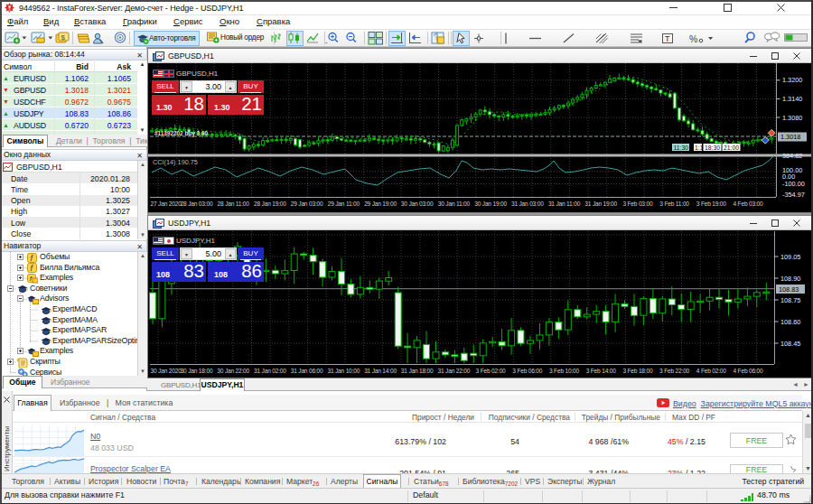 This screenshot has height=504, width=813. What do you see at coordinates (699, 148) in the screenshot?
I see `svg-text: 1:1` at bounding box center [699, 148].